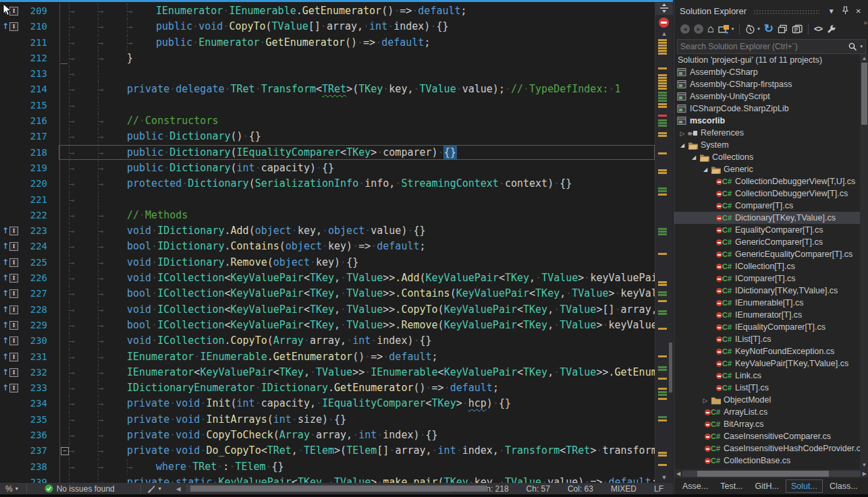  What do you see at coordinates (362, 247) in the screenshot?
I see `code-text: →→bool·IDictionary.Contains(object·key)·…` at bounding box center [362, 247].